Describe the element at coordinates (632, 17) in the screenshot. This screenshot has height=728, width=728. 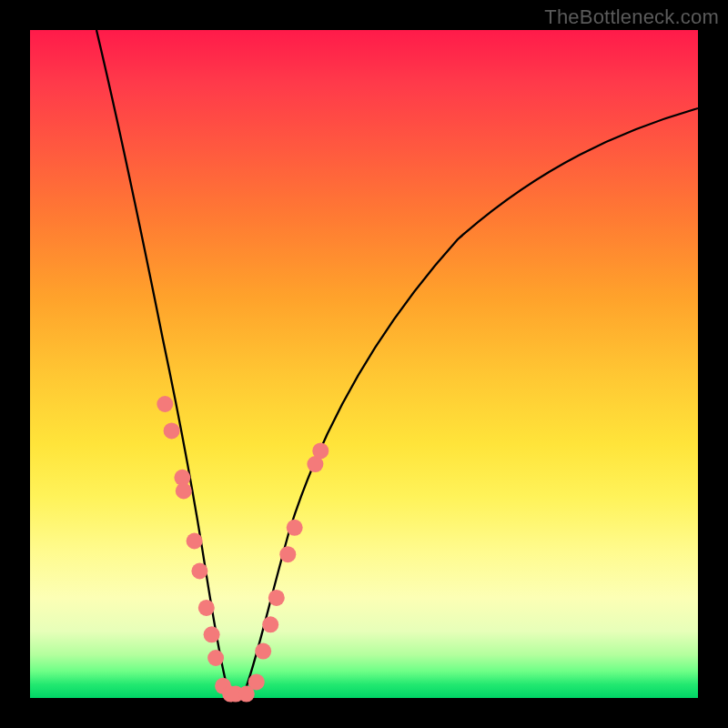
I see `watermark-label: TheBottleneck.com` at that location.